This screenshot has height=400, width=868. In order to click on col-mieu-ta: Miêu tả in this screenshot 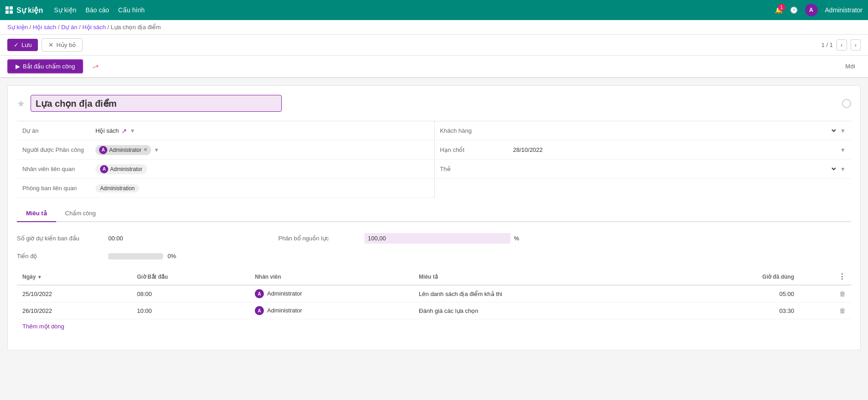, I will do `click(546, 277)`.